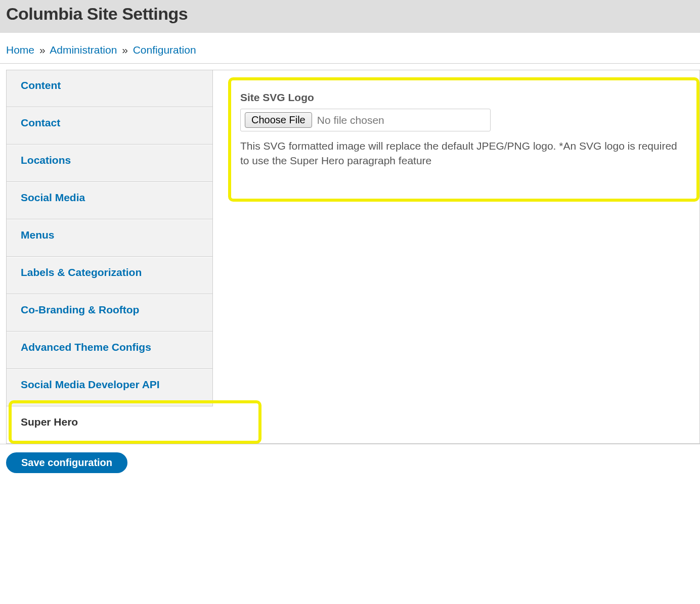 Image resolution: width=700 pixels, height=604 pixels. What do you see at coordinates (350, 16) in the screenshot?
I see `header-bar: Columbia Site Settings` at bounding box center [350, 16].